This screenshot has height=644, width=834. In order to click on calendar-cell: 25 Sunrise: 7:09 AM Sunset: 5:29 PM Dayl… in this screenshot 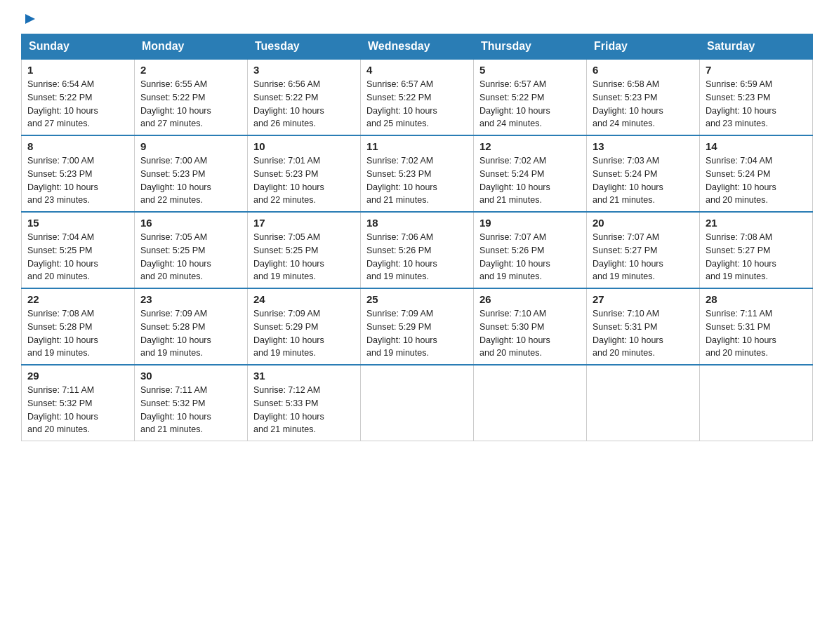, I will do `click(417, 327)`.